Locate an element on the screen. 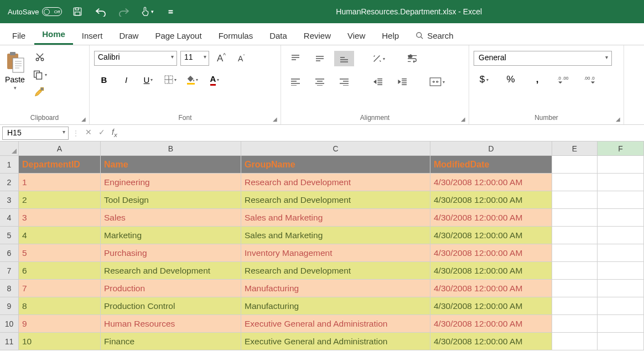 Image resolution: width=644 pixels, height=362 pixels. underline-button: U is located at coordinates (148, 80).